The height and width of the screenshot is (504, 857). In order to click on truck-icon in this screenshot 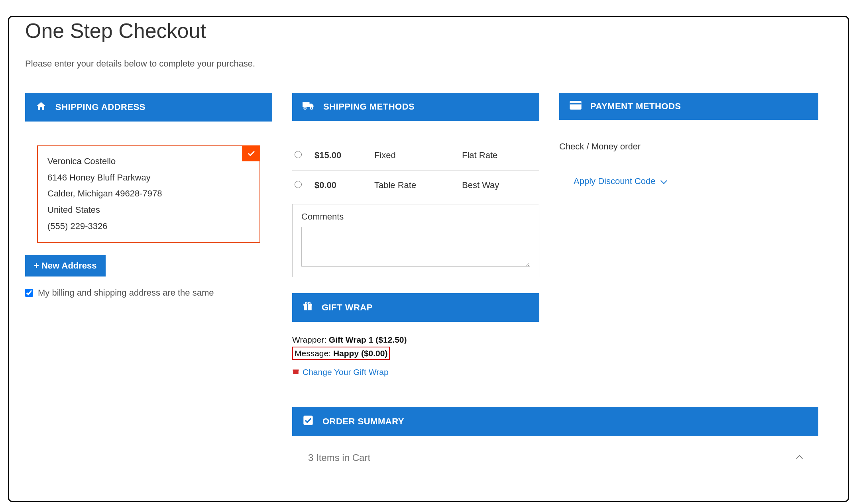, I will do `click(309, 107)`.